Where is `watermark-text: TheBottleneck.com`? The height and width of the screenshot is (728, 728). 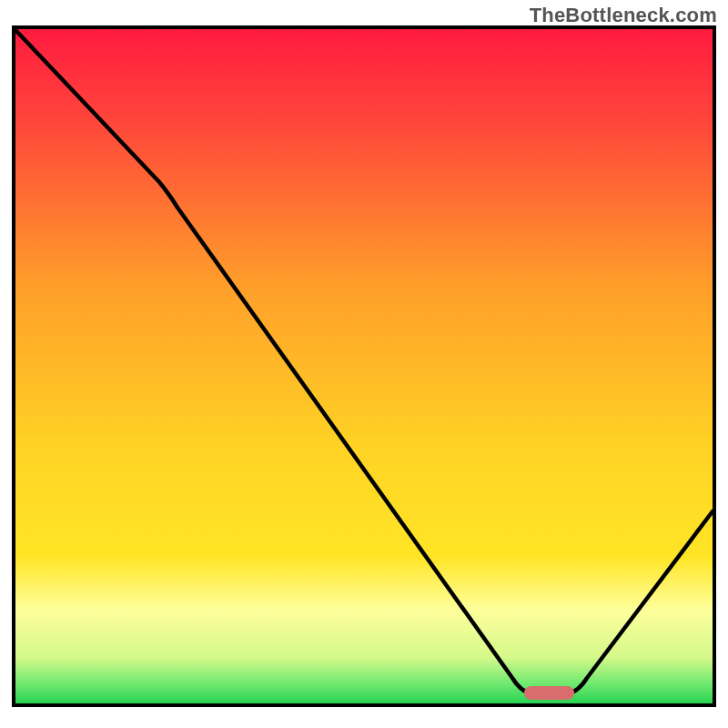 watermark-text: TheBottleneck.com is located at coordinates (623, 15).